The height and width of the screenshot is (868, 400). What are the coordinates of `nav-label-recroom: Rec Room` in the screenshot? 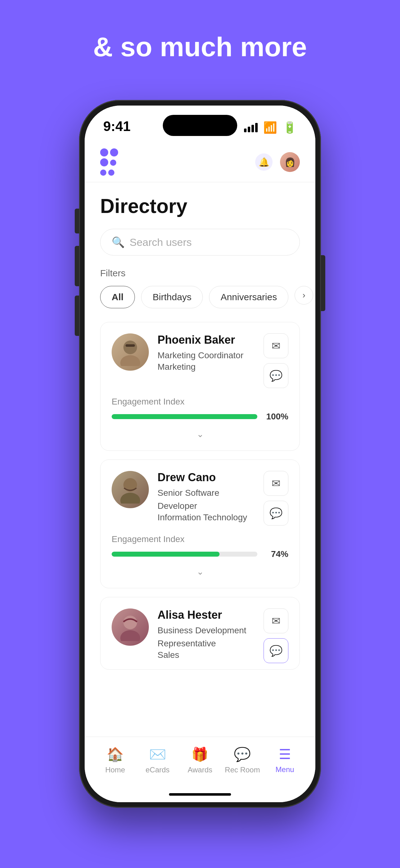 It's located at (242, 770).